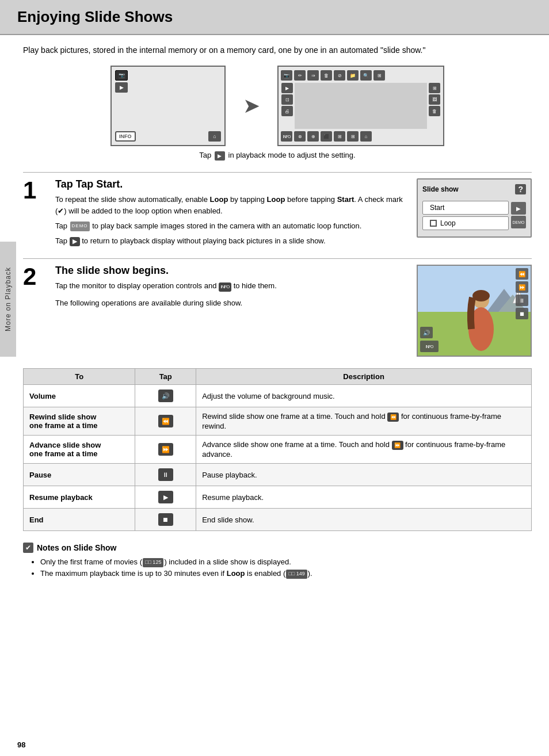  I want to click on table-cell-tap-advance: ⏩, so click(166, 450).